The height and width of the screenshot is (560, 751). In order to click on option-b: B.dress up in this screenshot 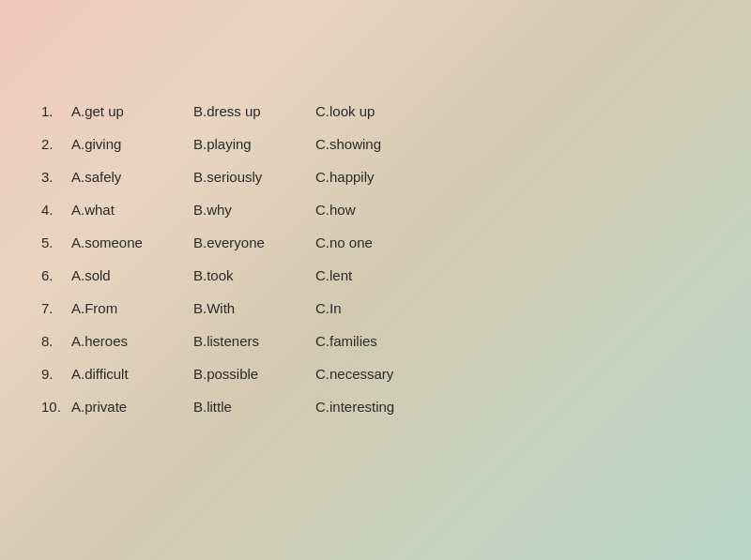, I will do `click(254, 111)`.